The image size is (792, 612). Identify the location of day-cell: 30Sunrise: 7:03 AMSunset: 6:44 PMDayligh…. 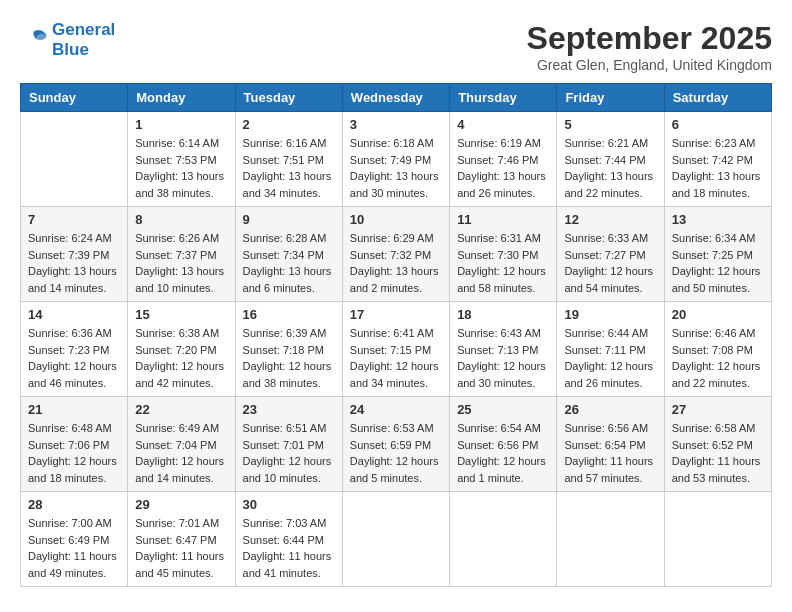
(288, 540).